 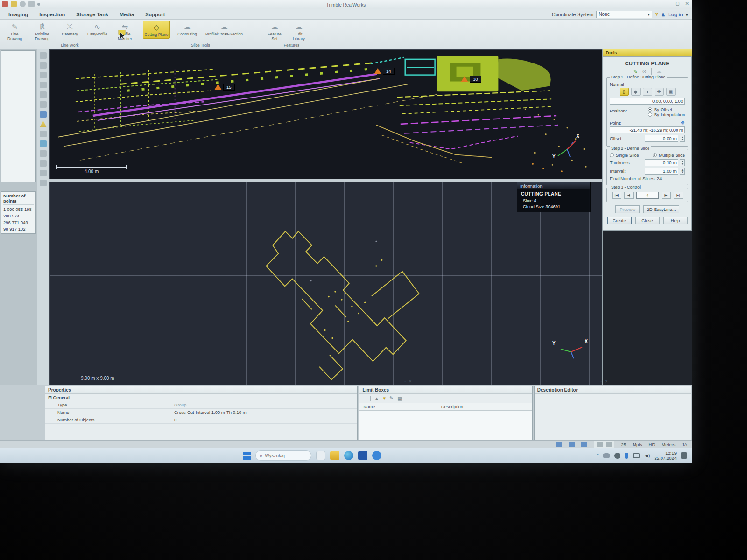 What do you see at coordinates (445, 425) in the screenshot?
I see `limit-boxes-list` at bounding box center [445, 425].